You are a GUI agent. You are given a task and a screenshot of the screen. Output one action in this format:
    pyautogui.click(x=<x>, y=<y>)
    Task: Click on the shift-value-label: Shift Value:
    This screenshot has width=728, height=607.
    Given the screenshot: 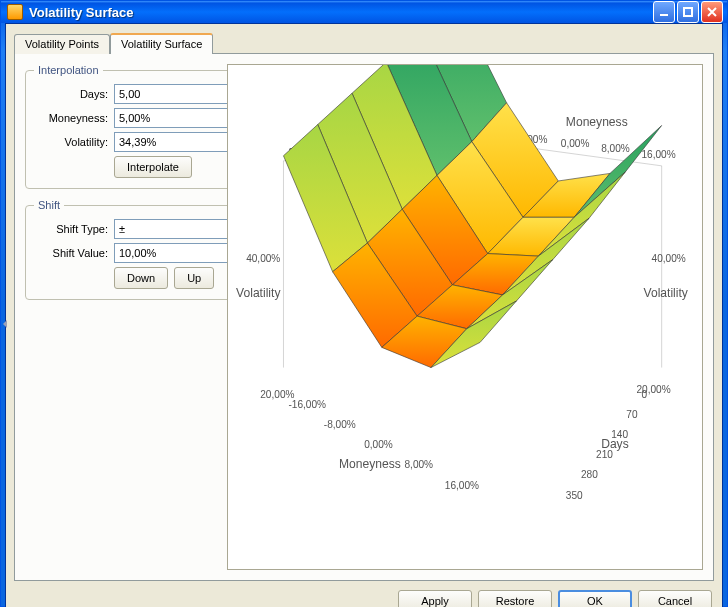 What is the action you would take?
    pyautogui.click(x=74, y=253)
    